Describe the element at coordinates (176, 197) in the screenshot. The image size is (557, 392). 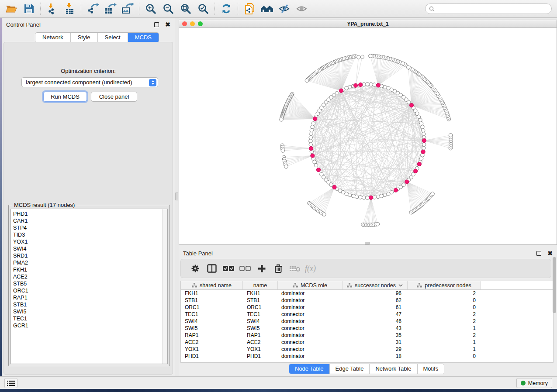
I see `vertical-splitter` at that location.